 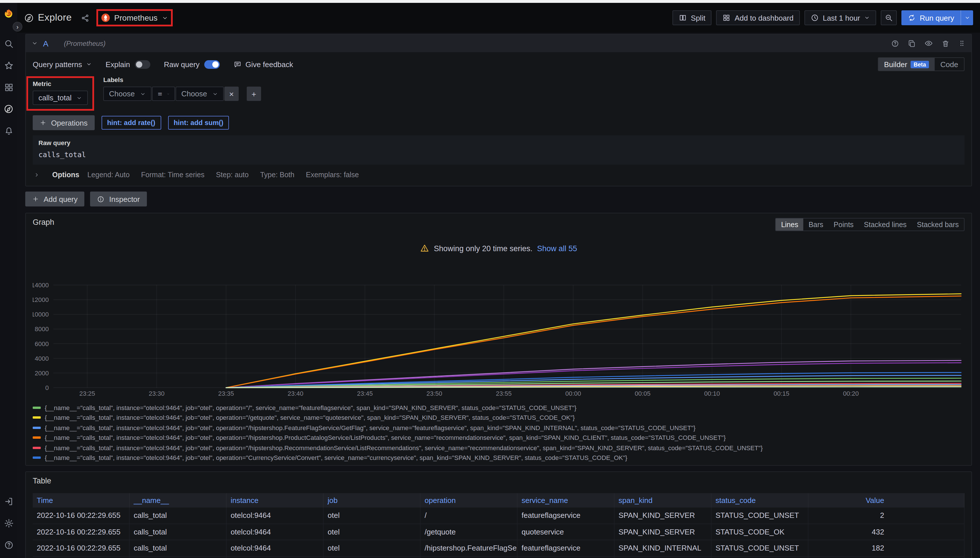 I want to click on explain-switch, so click(x=142, y=64).